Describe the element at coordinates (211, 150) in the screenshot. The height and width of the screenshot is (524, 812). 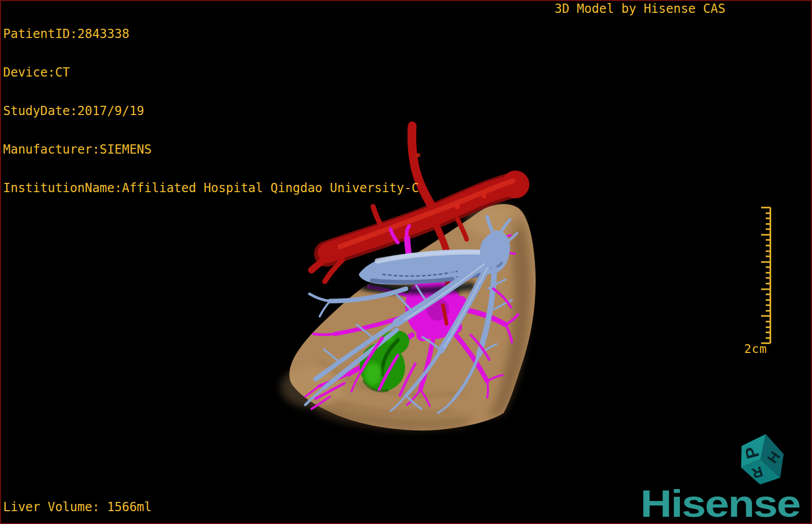
I see `manufacturer-line: Manufacturer:SIEMENS` at that location.